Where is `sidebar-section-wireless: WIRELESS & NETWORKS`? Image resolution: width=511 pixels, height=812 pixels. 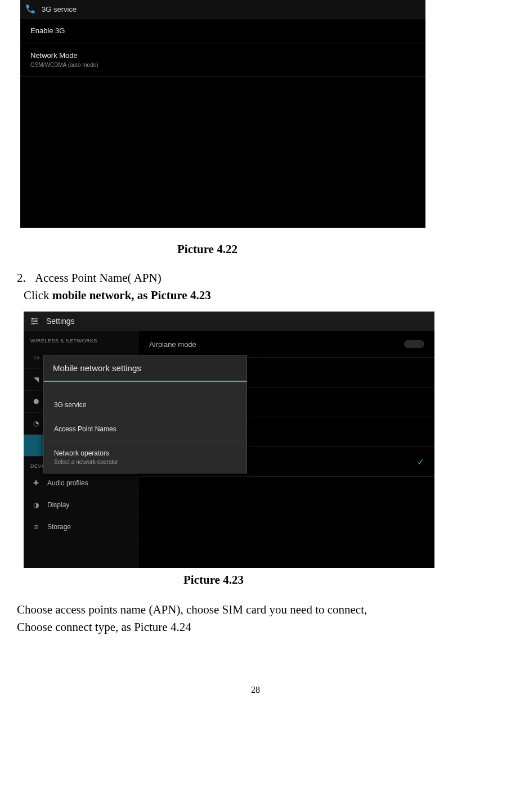
sidebar-section-wireless: WIRELESS & NETWORKS is located at coordinates (81, 339).